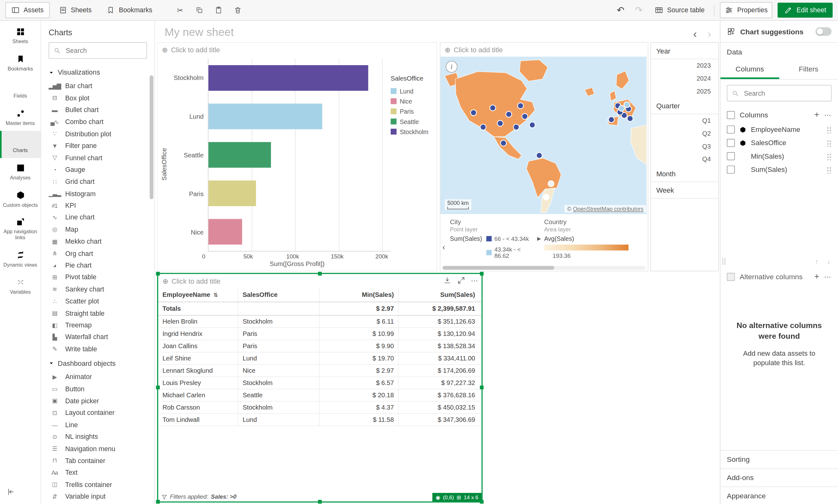 The image size is (838, 504). I want to click on map-info-icon: i, so click(452, 67).